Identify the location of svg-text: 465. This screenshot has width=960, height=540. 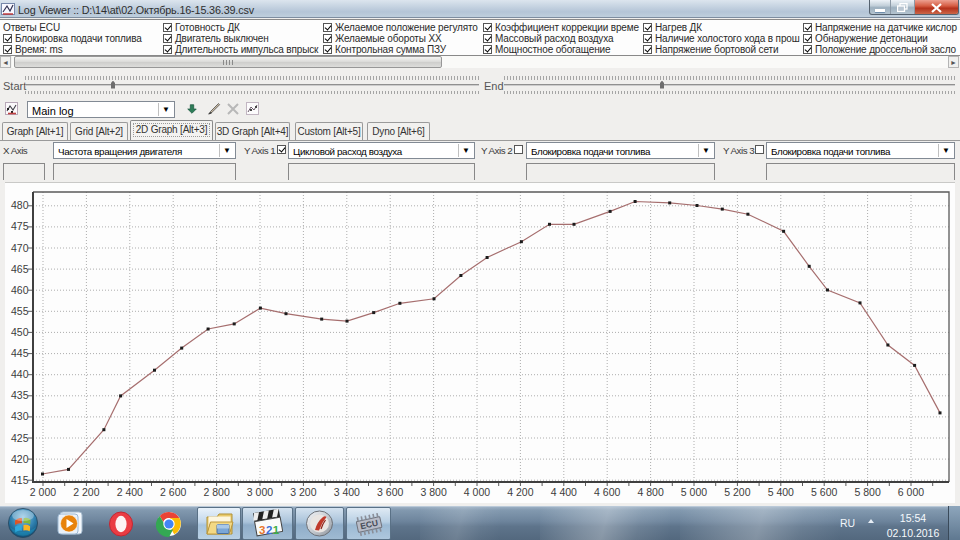
(20, 269).